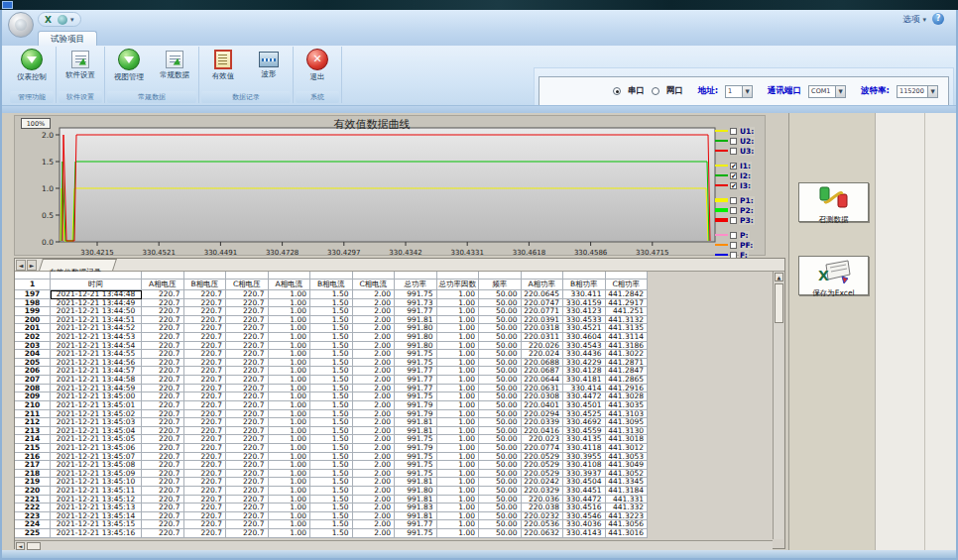 This screenshot has width=958, height=560. I want to click on value-cell: 441.2865, so click(627, 381).